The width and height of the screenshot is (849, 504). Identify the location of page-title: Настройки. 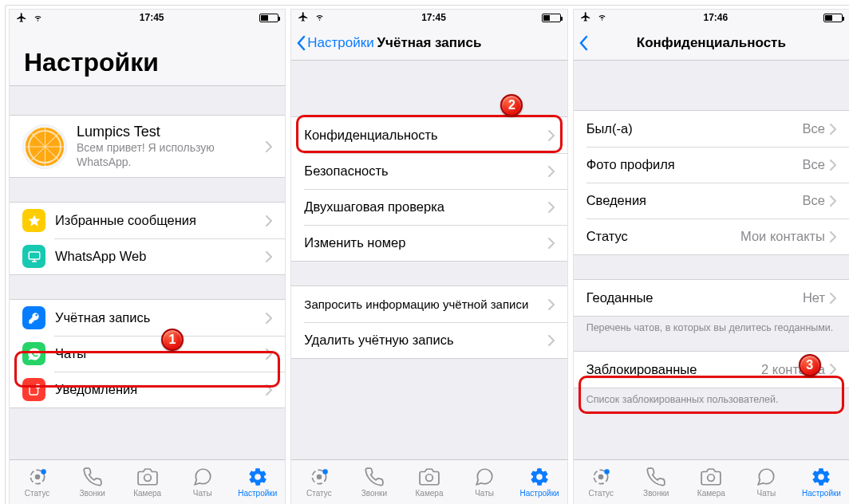
(147, 62).